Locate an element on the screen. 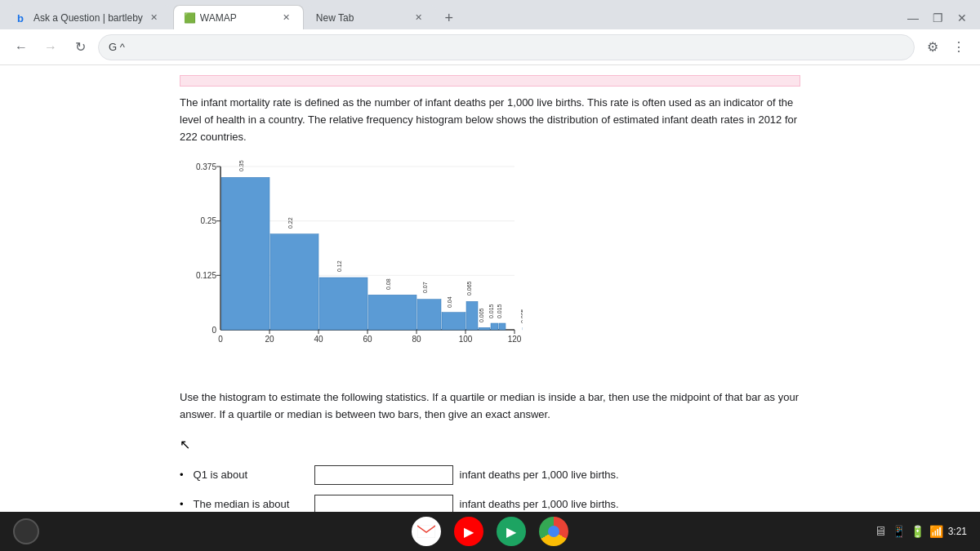 This screenshot has height=551, width=980. forward-button: → is located at coordinates (51, 47).